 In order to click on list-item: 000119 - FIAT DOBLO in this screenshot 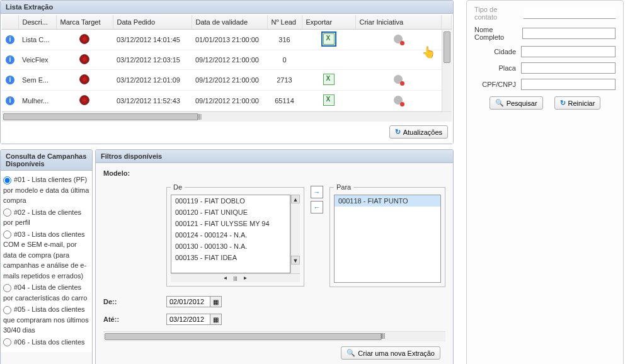, I will do `click(231, 201)`.